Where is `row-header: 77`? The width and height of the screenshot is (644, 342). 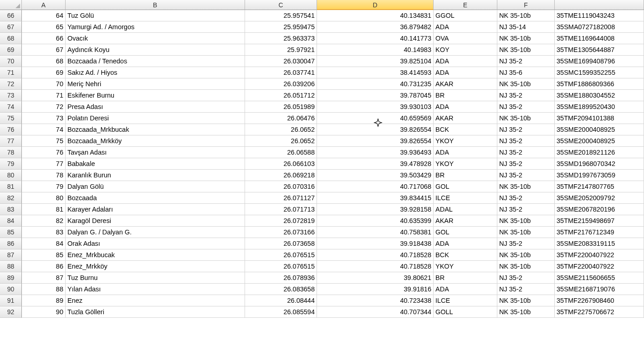
row-header: 77 is located at coordinates (11, 141).